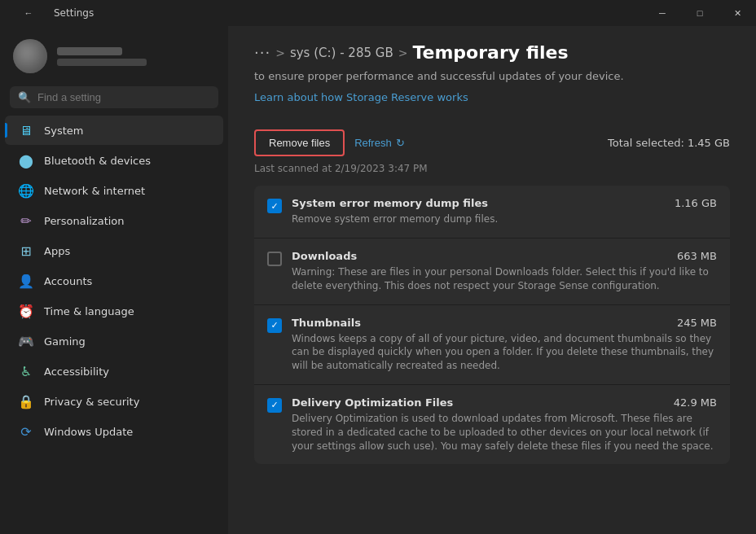  I want to click on checkbox-downloads, so click(275, 259).